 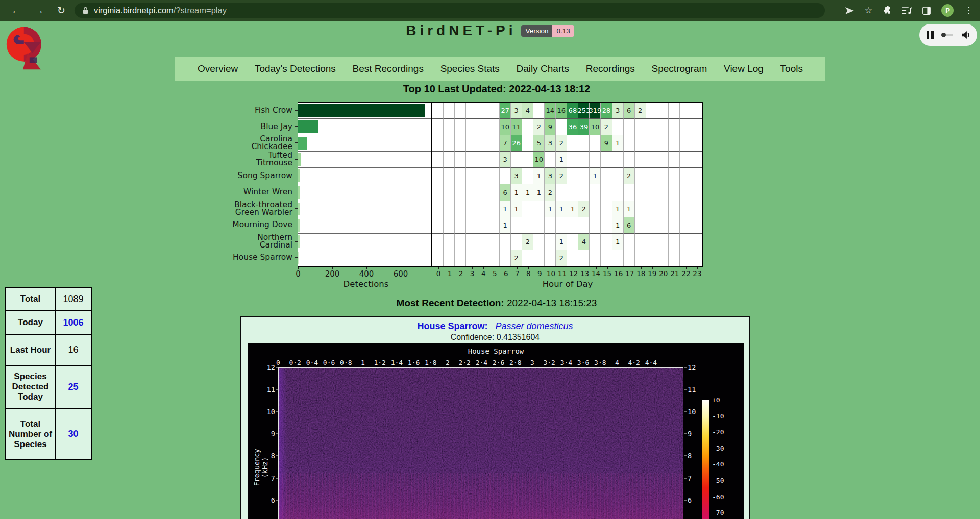 I want to click on nav-item-tools: Tools, so click(x=792, y=69).